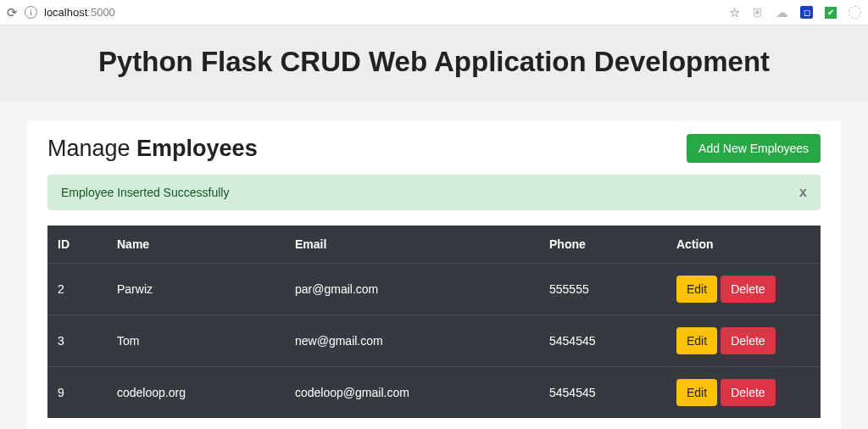 The image size is (868, 429). Describe the element at coordinates (831, 13) in the screenshot. I see `extension-check-icon: ✔` at that location.